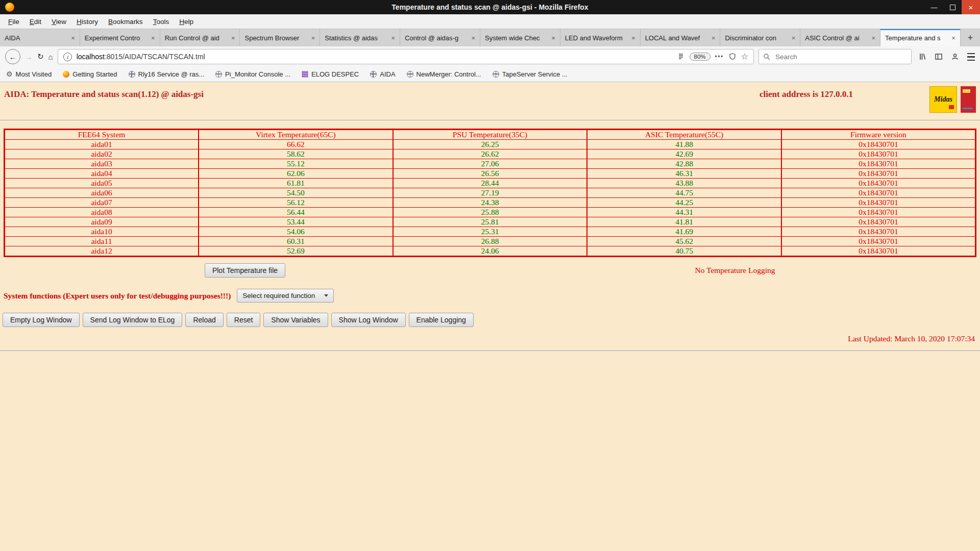 The height and width of the screenshot is (551, 980). I want to click on firefox-icon, so click(66, 74).